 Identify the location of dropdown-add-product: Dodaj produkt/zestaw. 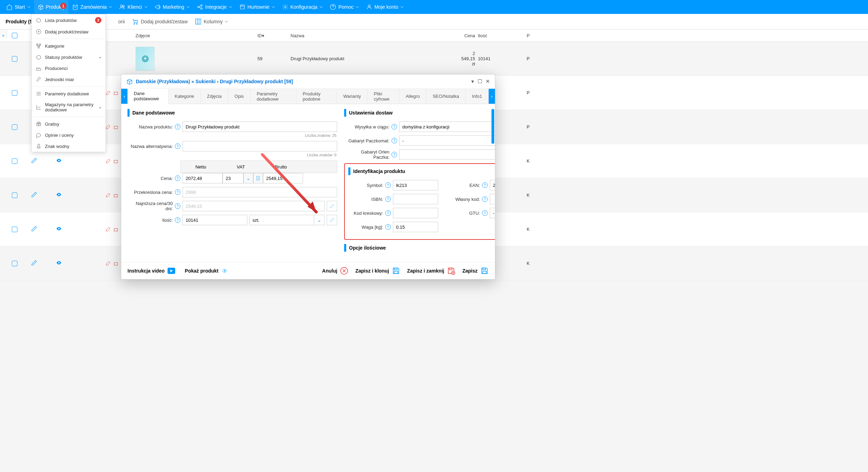
(69, 32).